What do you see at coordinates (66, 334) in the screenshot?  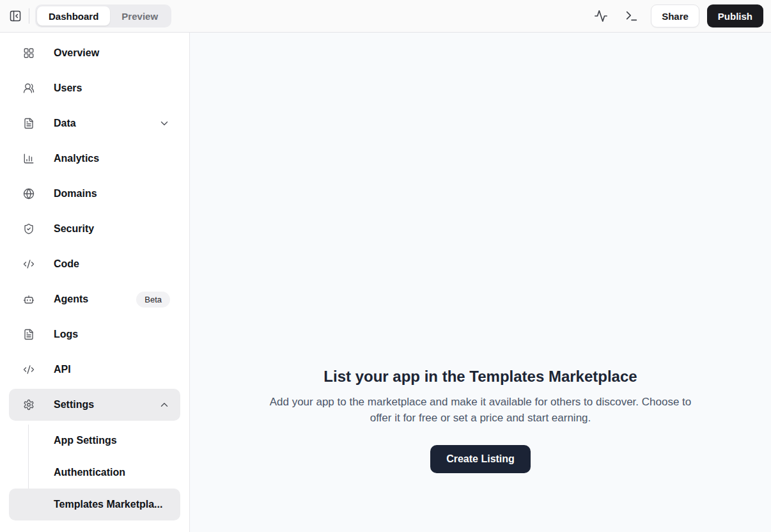 I see `sidebar-item-label: Logs` at bounding box center [66, 334].